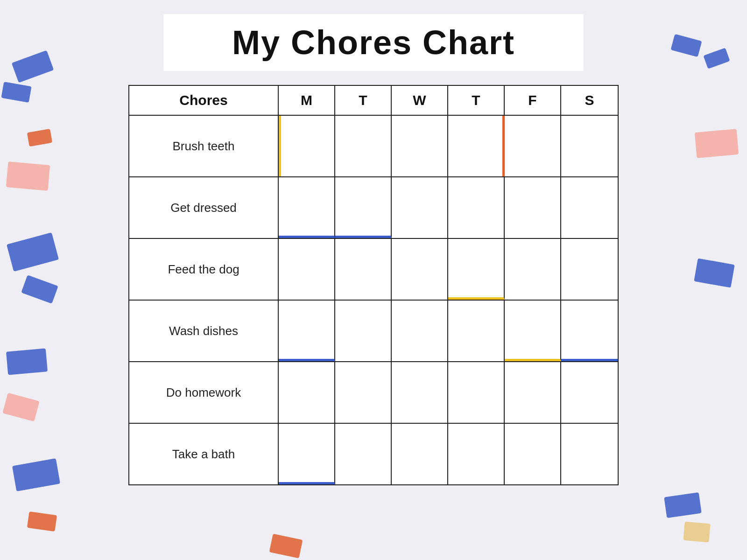 The width and height of the screenshot is (747, 560). Describe the element at coordinates (204, 146) in the screenshot. I see `chore-label-brush-teeth: Brush teeth` at that location.